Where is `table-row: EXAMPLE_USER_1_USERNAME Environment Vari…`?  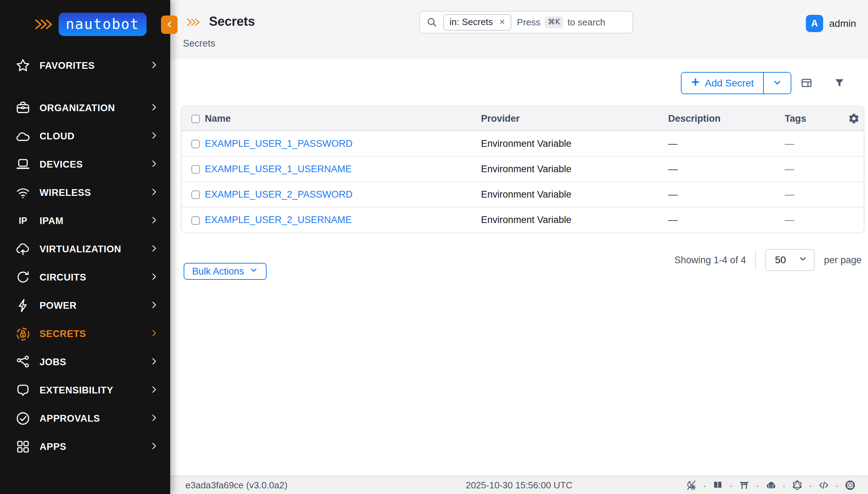
table-row: EXAMPLE_USER_1_USERNAME Environment Vari… is located at coordinates (523, 169).